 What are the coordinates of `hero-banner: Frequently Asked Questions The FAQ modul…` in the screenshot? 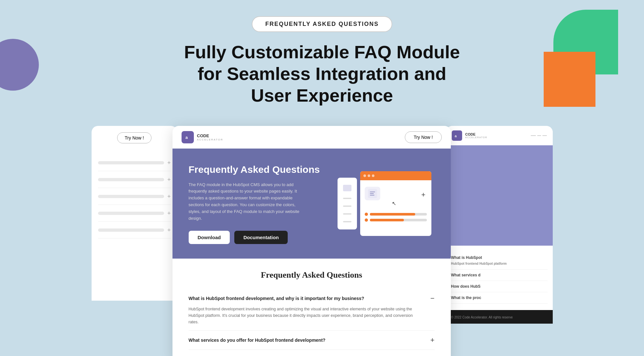 It's located at (312, 204).